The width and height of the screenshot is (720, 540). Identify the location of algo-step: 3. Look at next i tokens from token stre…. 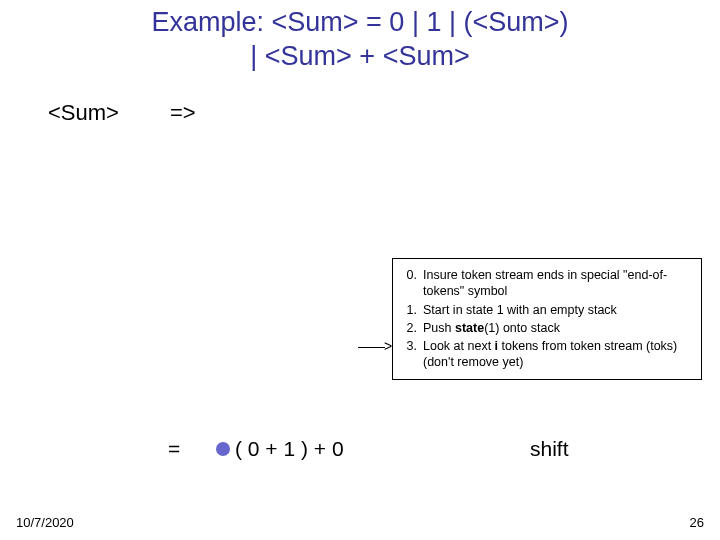
(546, 354).